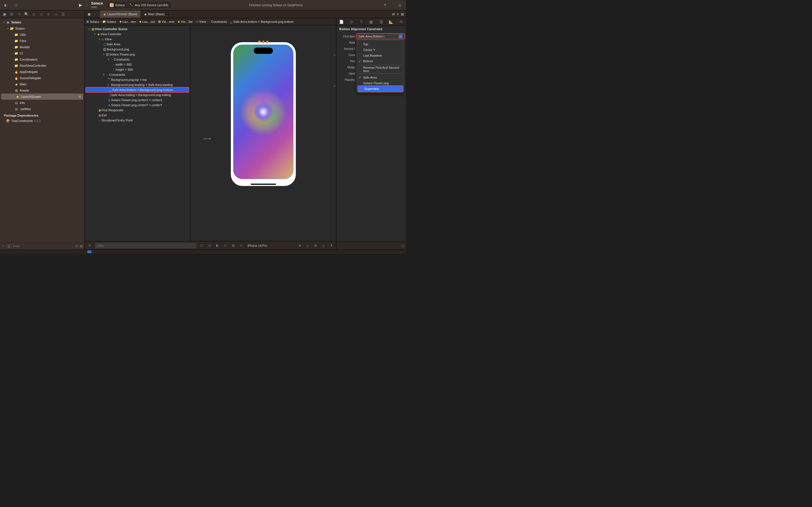  Describe the element at coordinates (380, 36) in the screenshot. I see `first-item-dropdown: Safe Area.Bottom ⊗ ⌄ Top Center Y Last B…` at that location.